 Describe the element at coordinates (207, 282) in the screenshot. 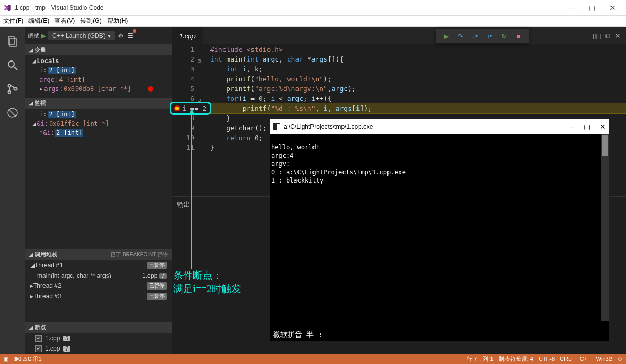

I see `annotation-text: 条件断点： 满足i==2时触发` at that location.